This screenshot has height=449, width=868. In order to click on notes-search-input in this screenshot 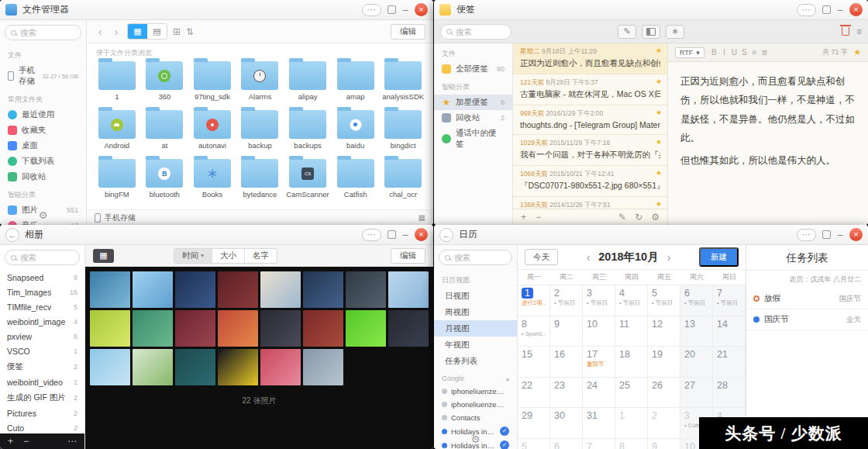, I will do `click(480, 32)`.